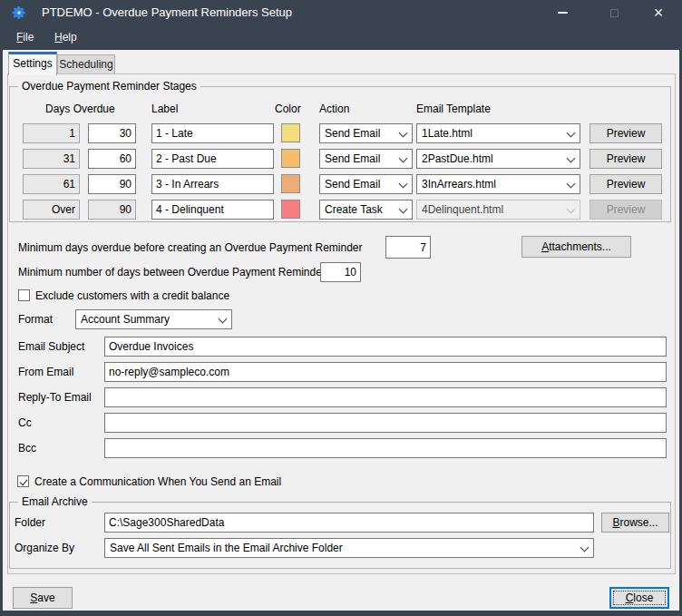  What do you see at coordinates (341, 133) in the screenshot?
I see `stage-row: Send Email1Late.htmlPreview` at bounding box center [341, 133].